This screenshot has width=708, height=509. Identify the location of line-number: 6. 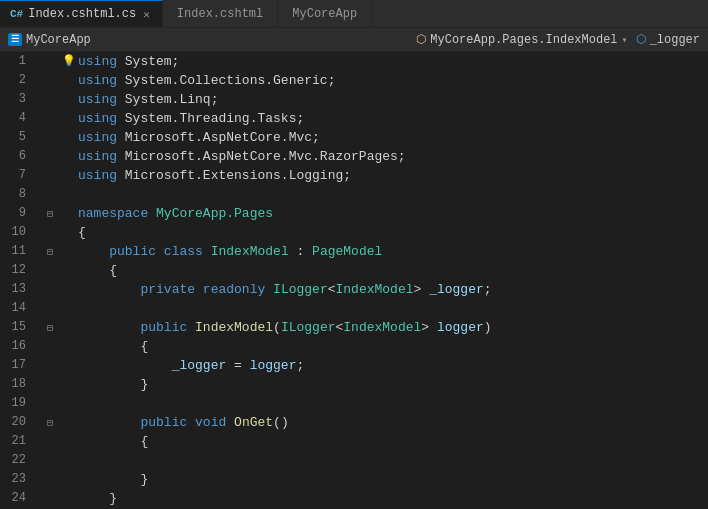
(17, 156).